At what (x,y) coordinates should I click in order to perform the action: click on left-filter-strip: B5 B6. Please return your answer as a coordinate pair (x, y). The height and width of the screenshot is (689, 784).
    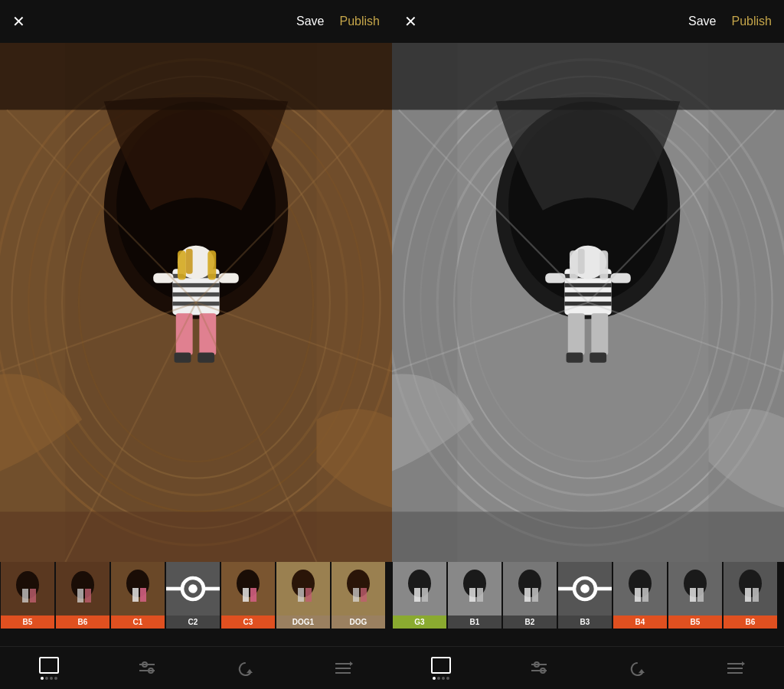
    Looking at the image, I should click on (196, 604).